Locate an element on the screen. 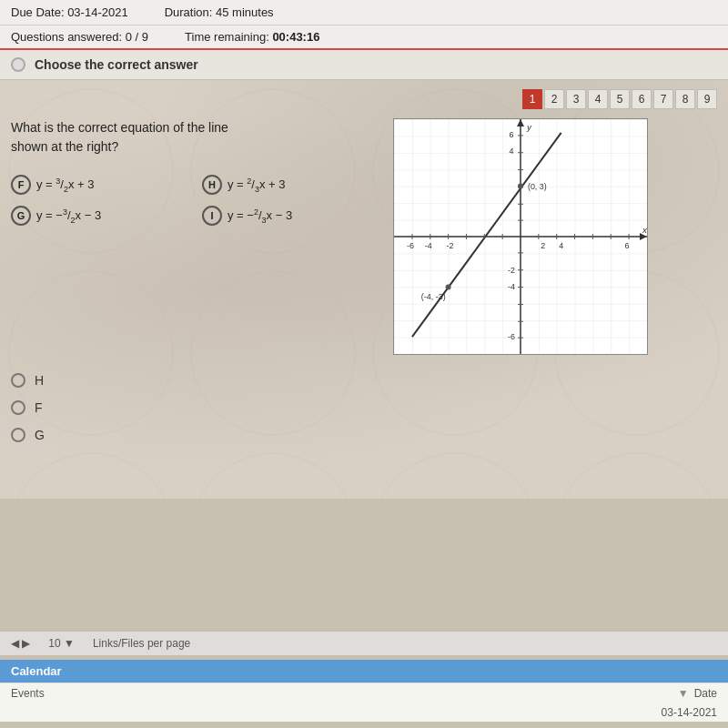 The image size is (728, 728). calendar-filter: ▼ Date is located at coordinates (697, 693).